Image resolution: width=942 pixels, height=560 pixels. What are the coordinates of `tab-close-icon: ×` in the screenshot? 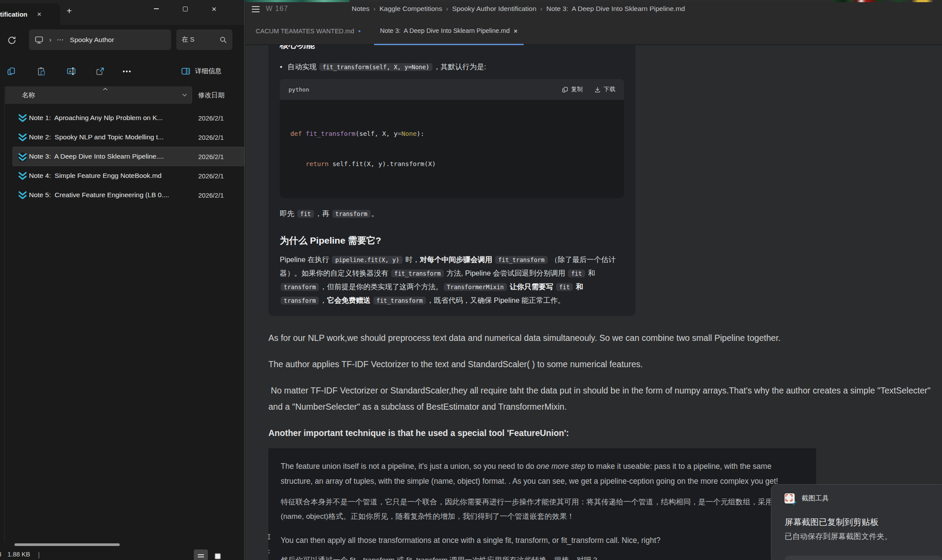 It's located at (516, 31).